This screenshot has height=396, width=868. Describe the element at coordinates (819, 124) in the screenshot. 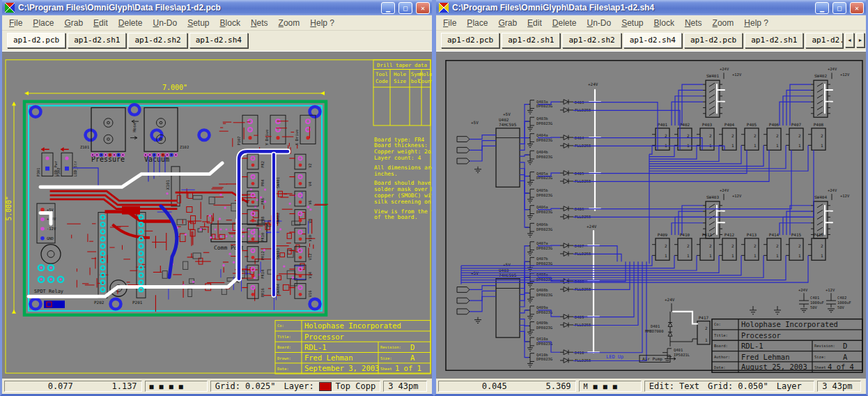

I see `svg-text: P408` at that location.